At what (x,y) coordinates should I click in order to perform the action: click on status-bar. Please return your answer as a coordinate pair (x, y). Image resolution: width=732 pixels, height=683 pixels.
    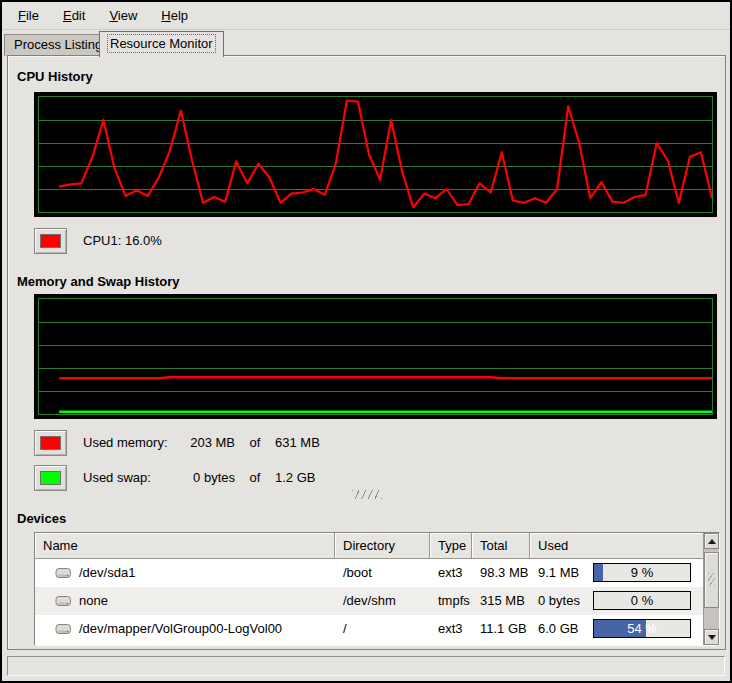
    Looking at the image, I should click on (366, 666).